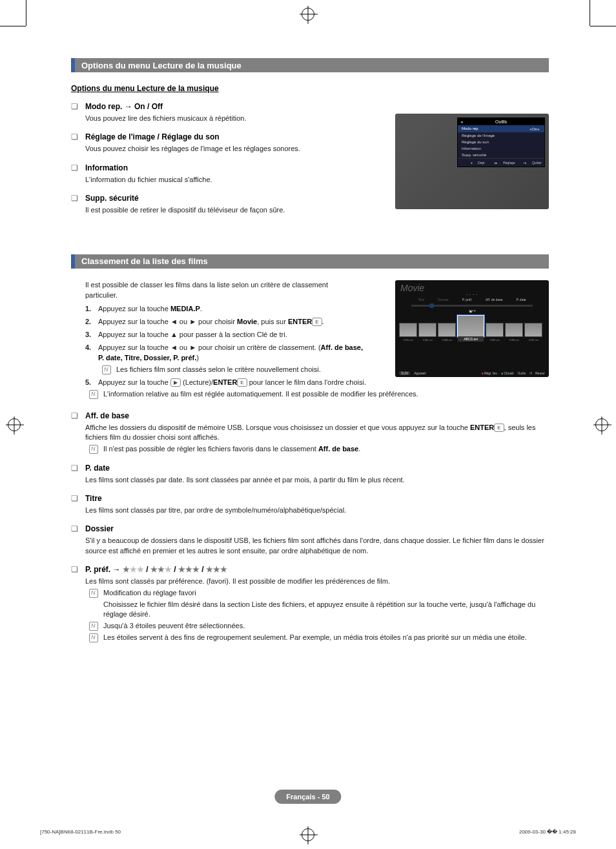 The height and width of the screenshot is (849, 616). I want to click on step-1: 1. Appuyez sur la touche MEDIA.P., so click(227, 309).